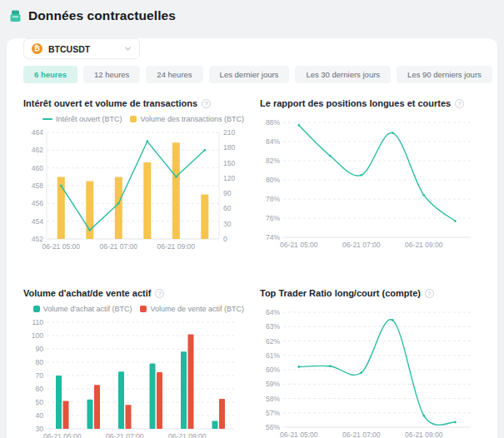 The image size is (504, 438). Describe the element at coordinates (37, 203) in the screenshot. I see `svg-text: 456` at that location.